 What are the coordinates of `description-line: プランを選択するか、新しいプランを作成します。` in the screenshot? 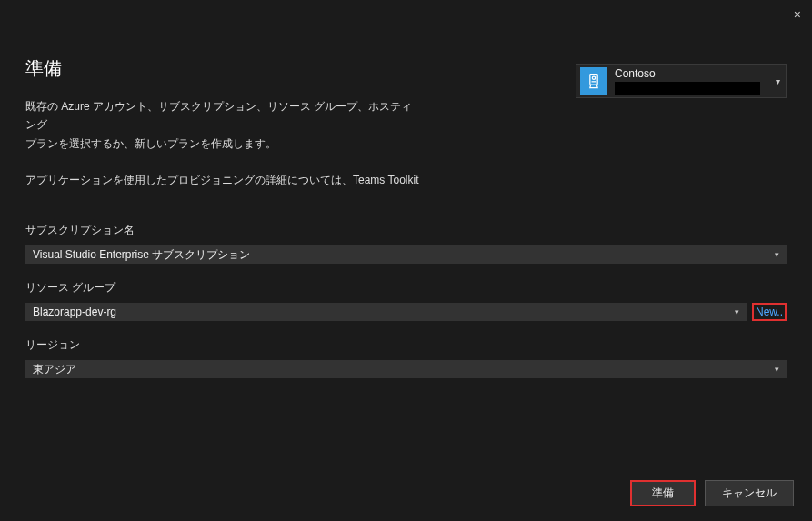 It's located at (221, 144).